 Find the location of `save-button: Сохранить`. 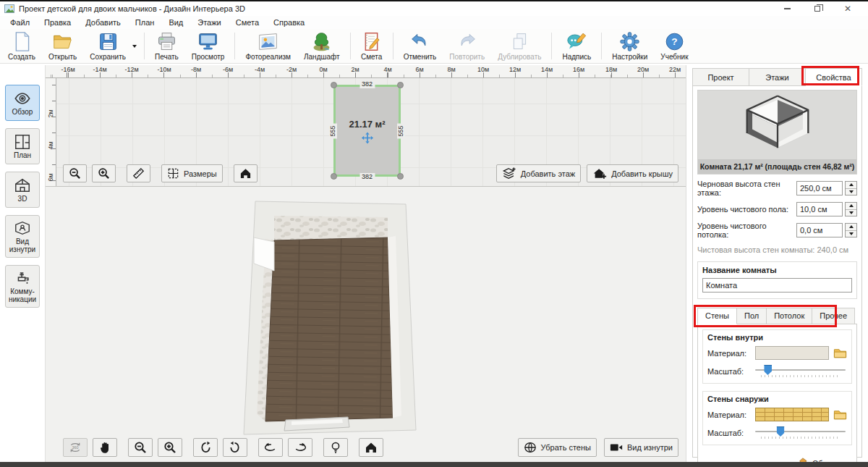

save-button: Сохранить is located at coordinates (108, 46).